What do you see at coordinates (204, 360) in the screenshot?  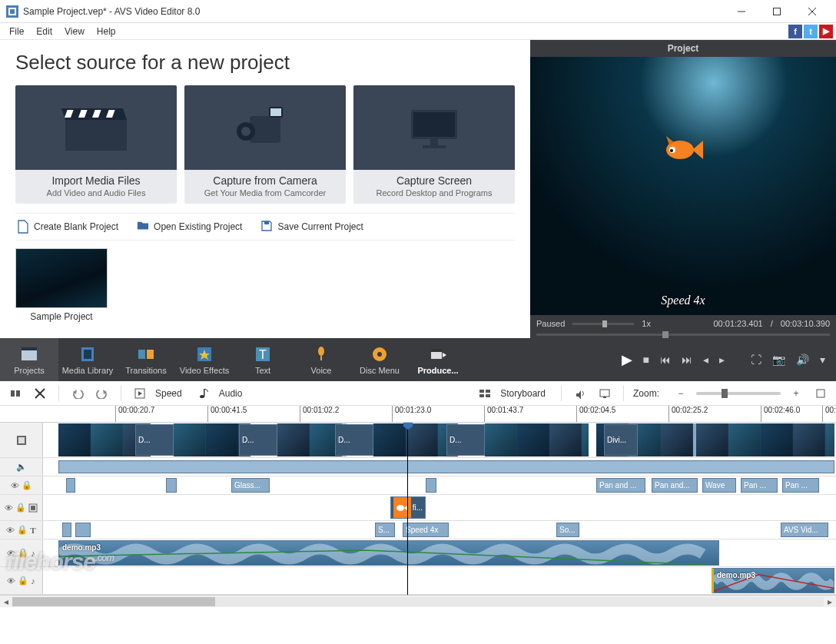 I see `video-effects-tab: Video Effects` at bounding box center [204, 360].